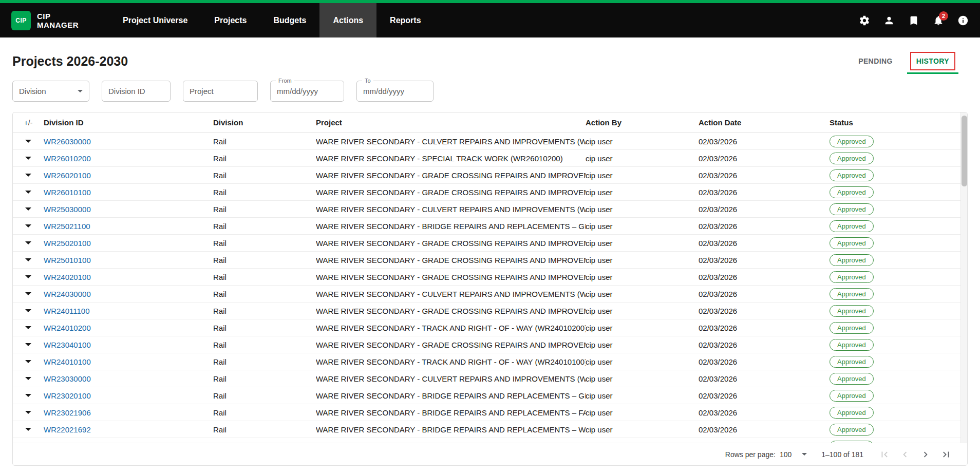  Describe the element at coordinates (128, 395) in the screenshot. I see `division-id-link: WR23020100` at that location.